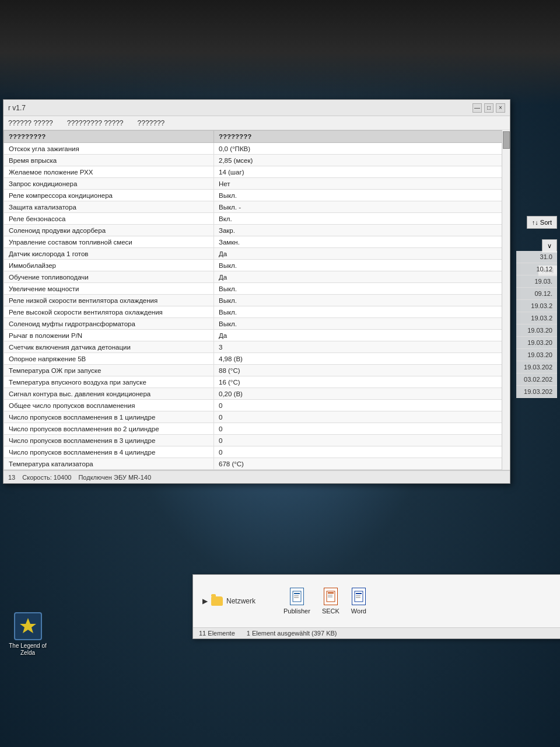  I want to click on table-cell-value: 678 (°C), so click(362, 464).